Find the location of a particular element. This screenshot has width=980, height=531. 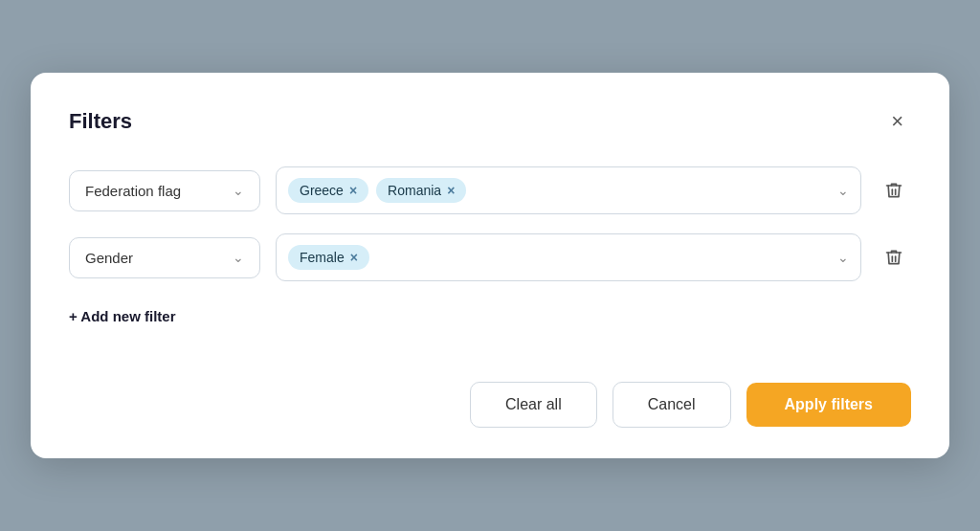

tag-romania-label: Romania is located at coordinates (414, 190).